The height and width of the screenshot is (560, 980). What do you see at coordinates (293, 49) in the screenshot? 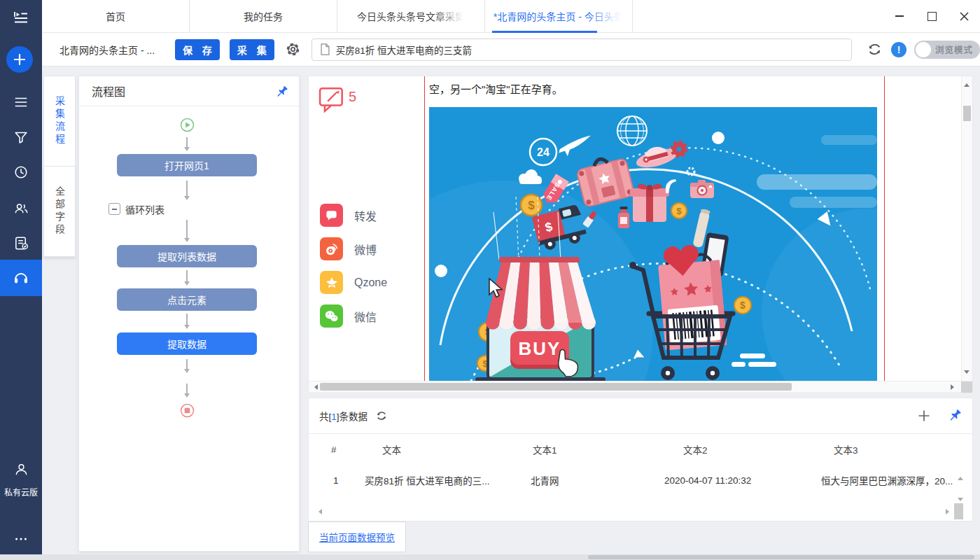
I see `settings-icon` at bounding box center [293, 49].